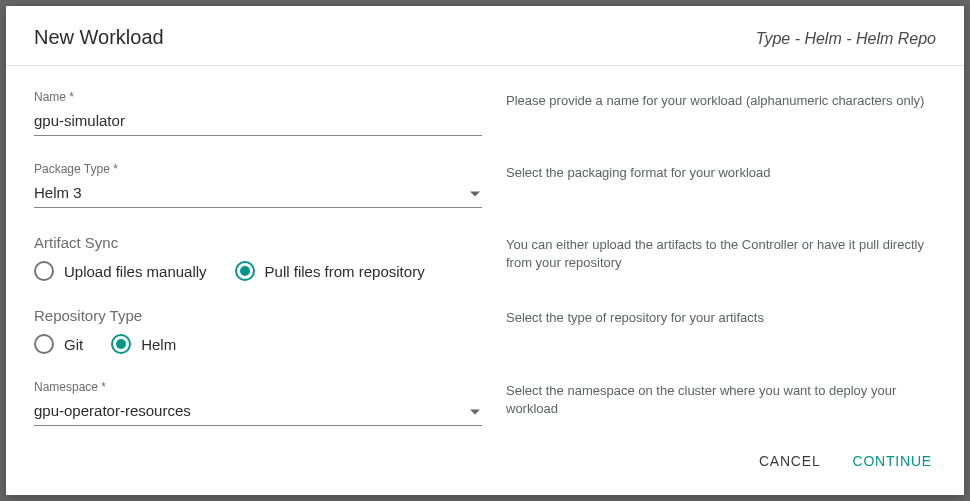 The height and width of the screenshot is (501, 970). What do you see at coordinates (485, 36) in the screenshot?
I see `dialog-header: New Workload Type - Helm - Helm Repo` at bounding box center [485, 36].